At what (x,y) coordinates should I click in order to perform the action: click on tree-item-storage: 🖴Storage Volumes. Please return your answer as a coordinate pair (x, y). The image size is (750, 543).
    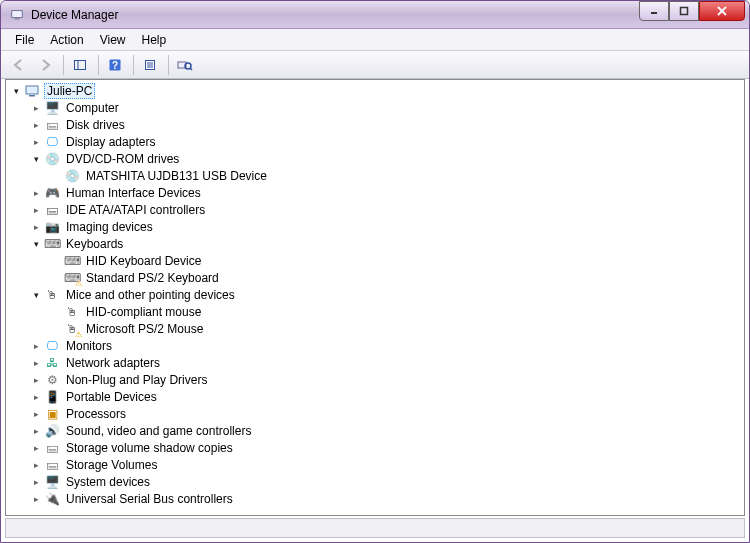
    Looking at the image, I should click on (387, 464).